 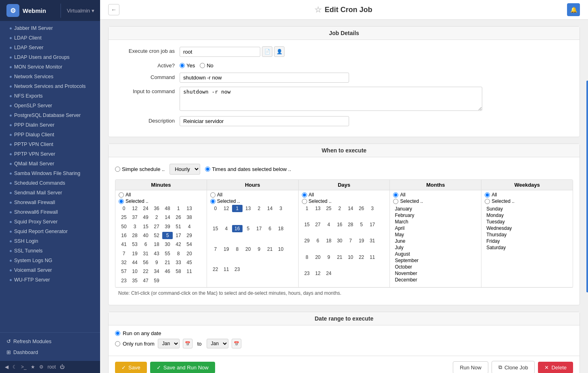 I want to click on minute-42: 42, so click(x=178, y=244).